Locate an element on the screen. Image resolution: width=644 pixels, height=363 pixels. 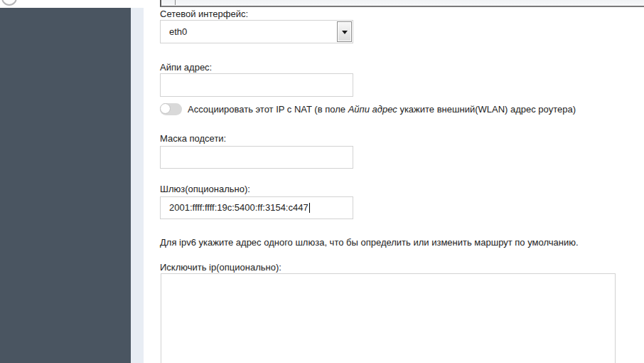
network-interface-selected-value: eth0 is located at coordinates (178, 31).